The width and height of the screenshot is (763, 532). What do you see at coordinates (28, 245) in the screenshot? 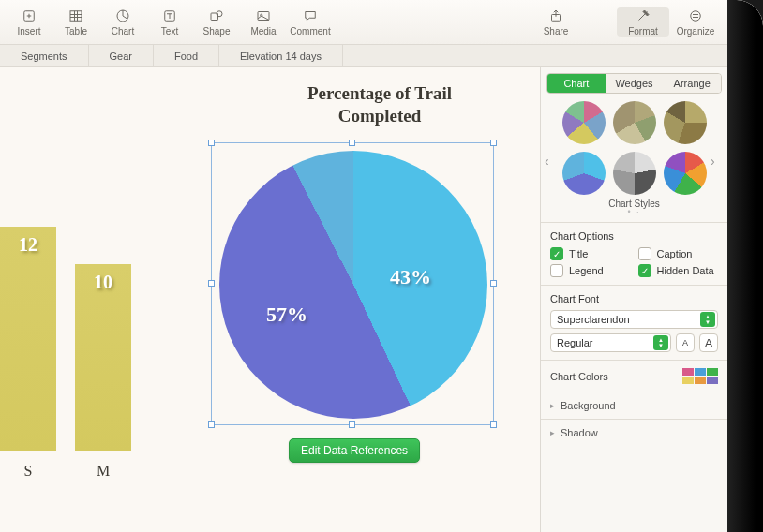
I see `bar-value-s: 12` at bounding box center [28, 245].